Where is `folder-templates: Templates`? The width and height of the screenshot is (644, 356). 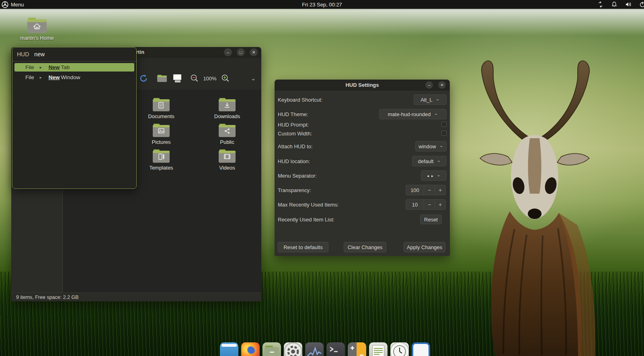 folder-templates: Templates is located at coordinates (161, 160).